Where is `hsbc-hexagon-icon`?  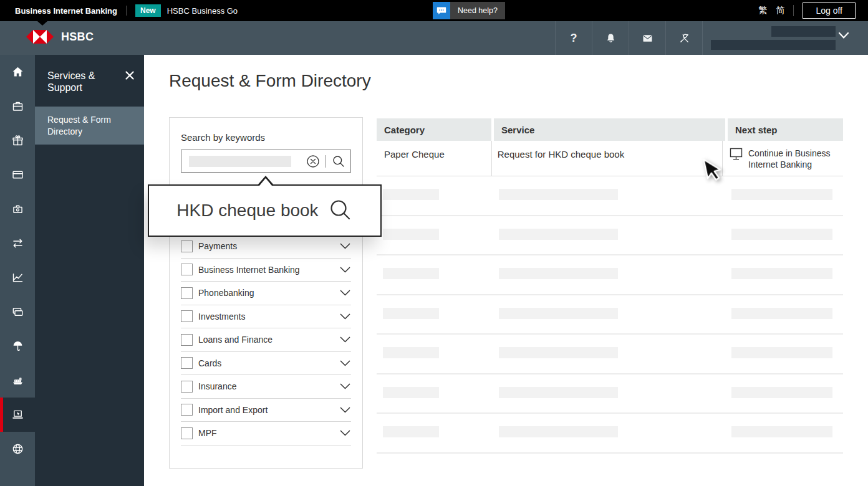 hsbc-hexagon-icon is located at coordinates (40, 37).